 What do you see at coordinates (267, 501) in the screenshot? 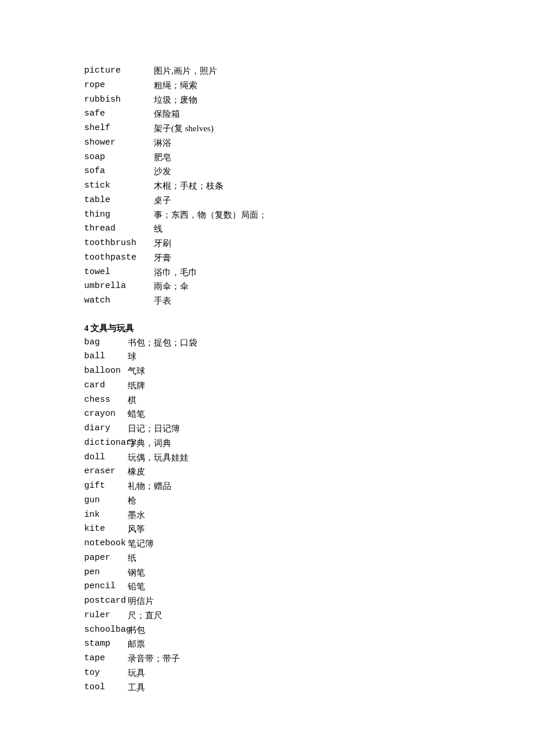
I see `vocab-entry: gun枪` at bounding box center [267, 501].